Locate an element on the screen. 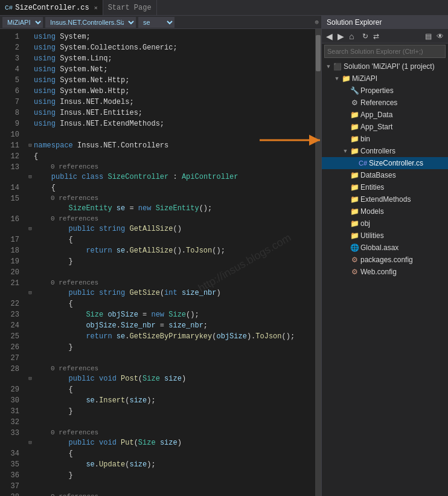 The width and height of the screenshot is (448, 496). member-dropdown: se is located at coordinates (156, 22).